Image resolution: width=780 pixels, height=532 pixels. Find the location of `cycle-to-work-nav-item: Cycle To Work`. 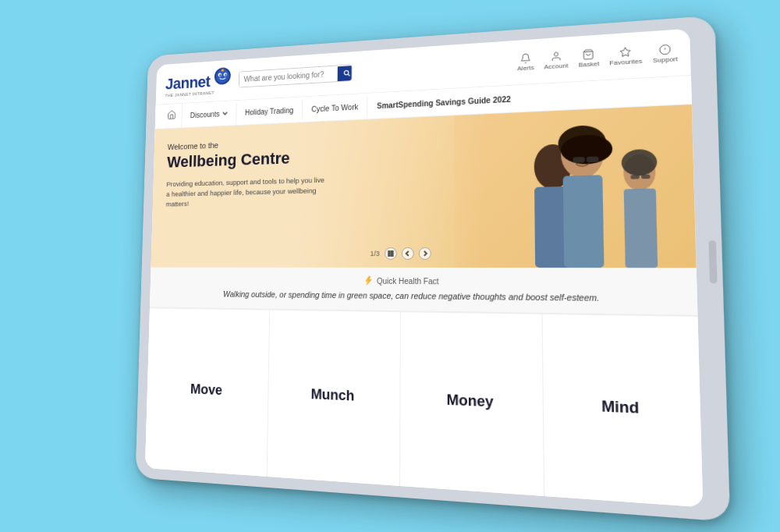

cycle-to-work-nav-item: Cycle To Work is located at coordinates (335, 108).